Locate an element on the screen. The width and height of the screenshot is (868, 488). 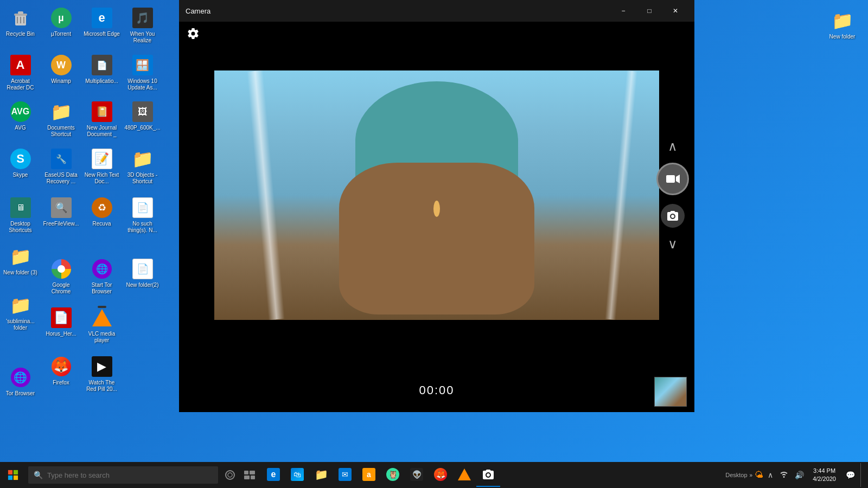
desktop-shortcuts-icon: 🖥 is located at coordinates (21, 208).